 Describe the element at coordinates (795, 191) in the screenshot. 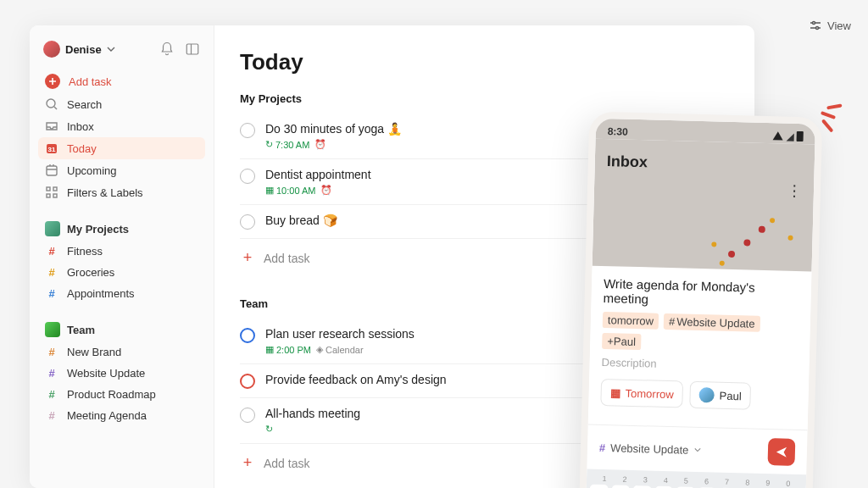

I see `phone-more-icon: ⋮` at that location.